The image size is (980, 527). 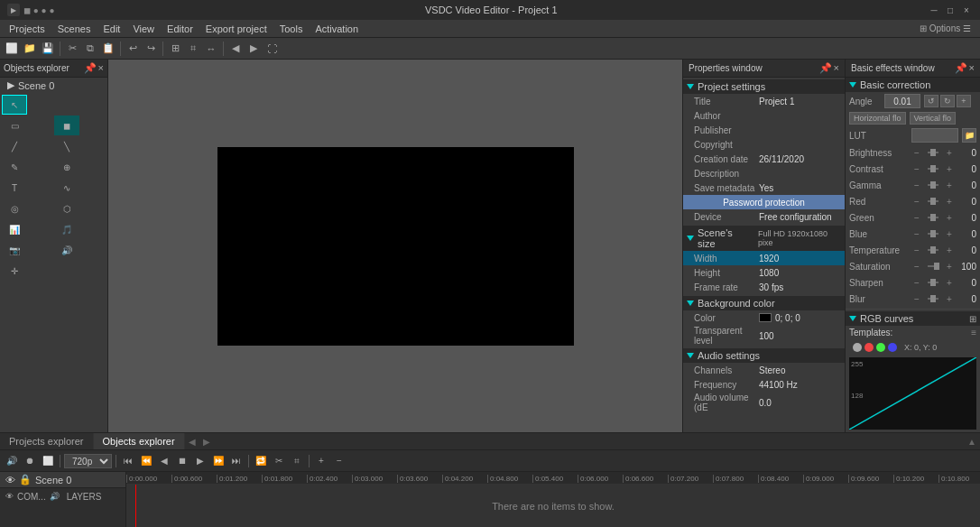 I want to click on angle-plus-btn: +, so click(x=964, y=101).